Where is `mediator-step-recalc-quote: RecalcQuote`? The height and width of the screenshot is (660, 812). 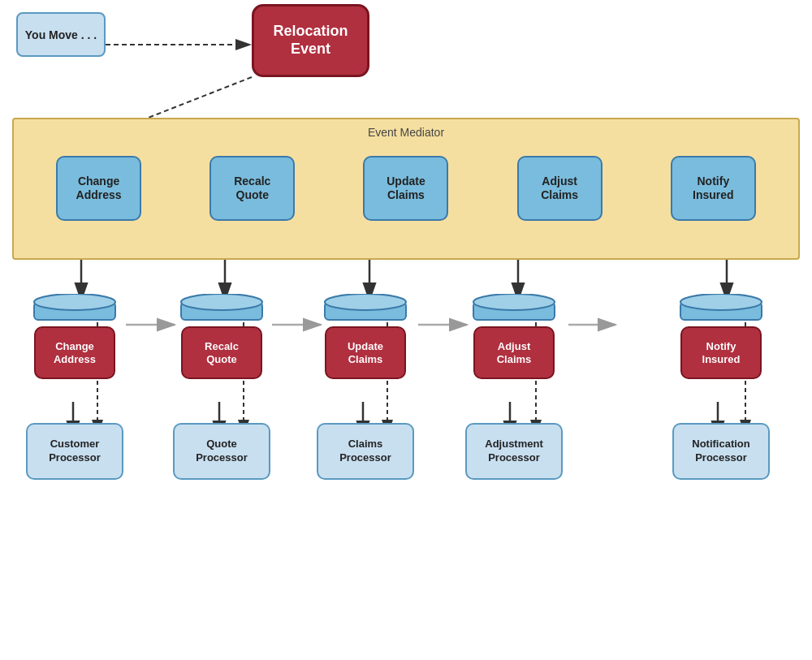 mediator-step-recalc-quote: RecalcQuote is located at coordinates (252, 188).